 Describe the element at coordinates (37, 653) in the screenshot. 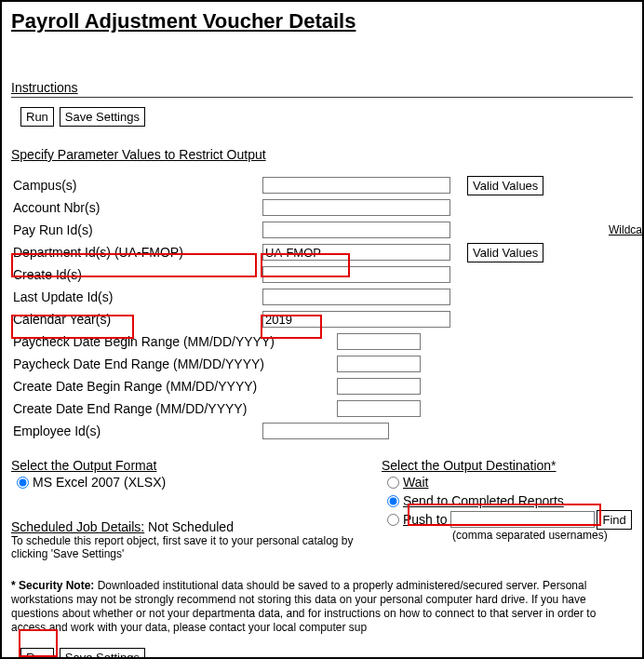

I see `run-button-bottom: Run` at that location.